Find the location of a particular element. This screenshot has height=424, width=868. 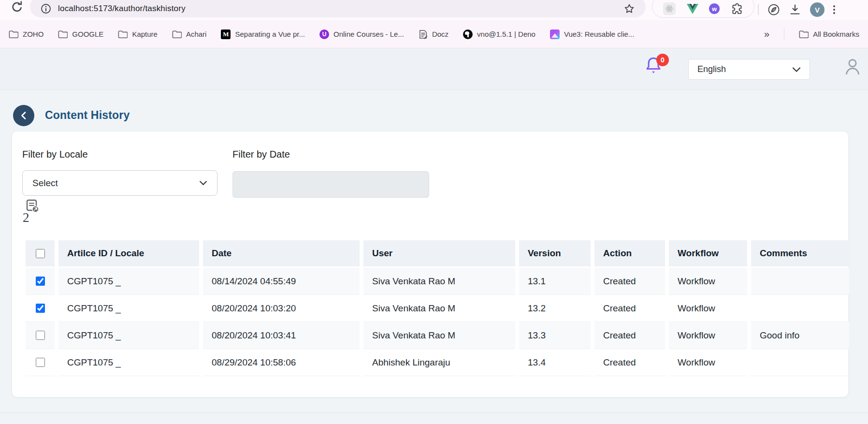

toolbar-divider is located at coordinates (758, 10).